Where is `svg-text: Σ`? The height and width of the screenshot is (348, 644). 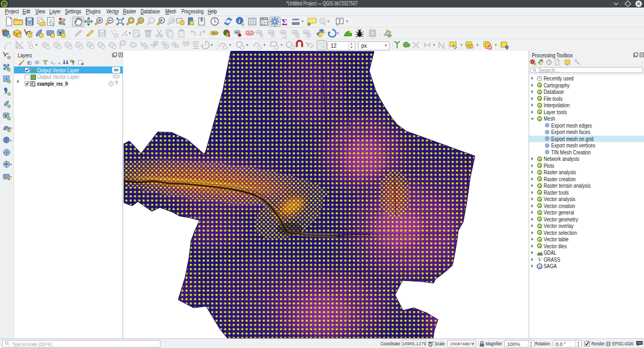 svg-text: Σ is located at coordinates (284, 23).